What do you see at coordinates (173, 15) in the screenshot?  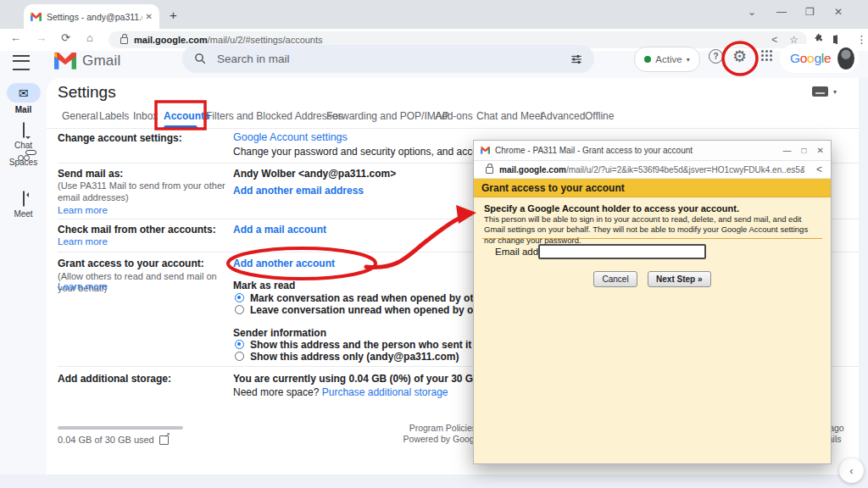 I see `new-tab-button: +` at bounding box center [173, 15].